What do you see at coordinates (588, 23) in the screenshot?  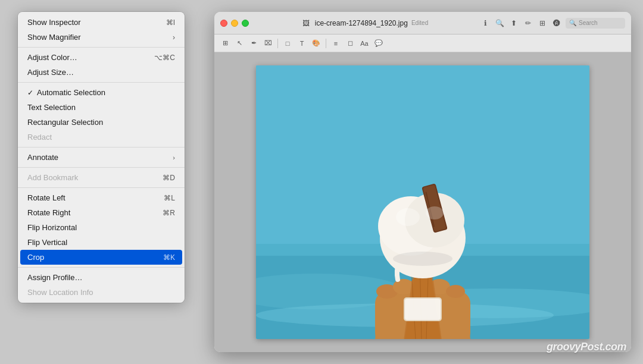 I see `search-placeholder: Search` at bounding box center [588, 23].